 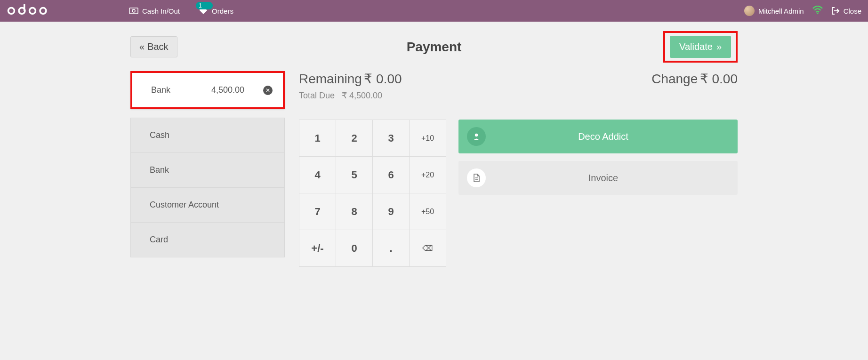 What do you see at coordinates (852, 11) in the screenshot?
I see `close-label: Close` at bounding box center [852, 11].